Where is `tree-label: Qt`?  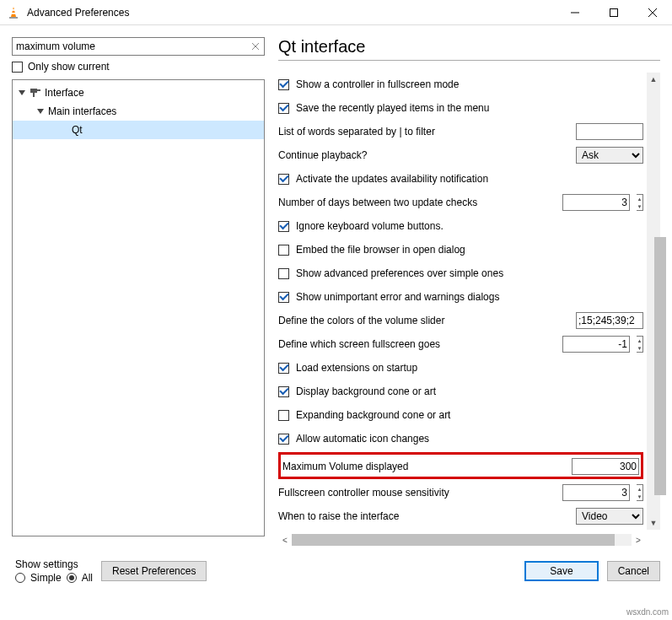
tree-label: Qt is located at coordinates (78, 130).